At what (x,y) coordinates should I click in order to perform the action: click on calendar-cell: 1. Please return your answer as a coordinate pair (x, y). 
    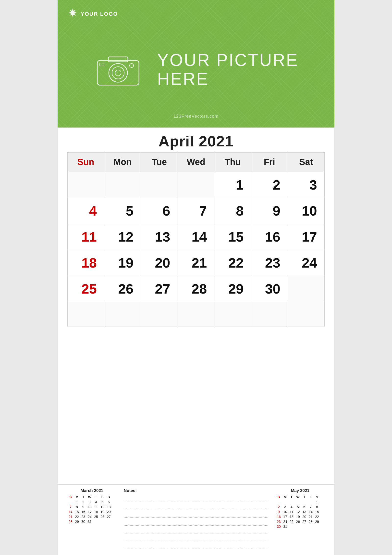
    Looking at the image, I should click on (233, 185).